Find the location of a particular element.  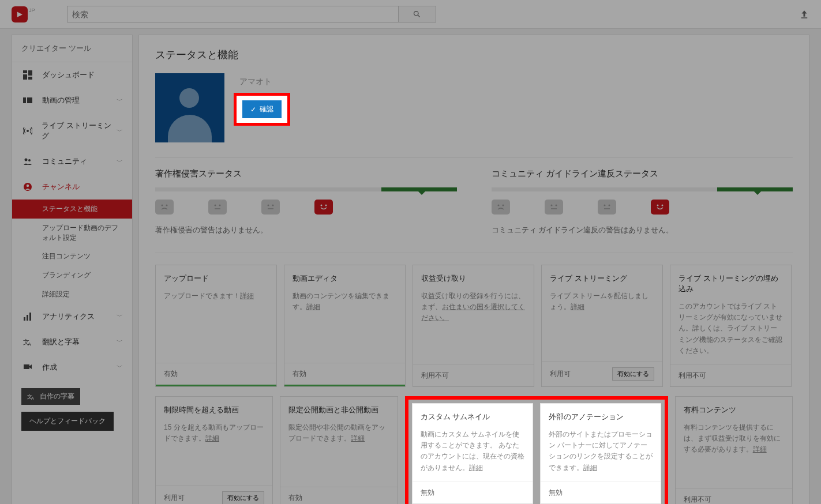

status-bar is located at coordinates (643, 189).